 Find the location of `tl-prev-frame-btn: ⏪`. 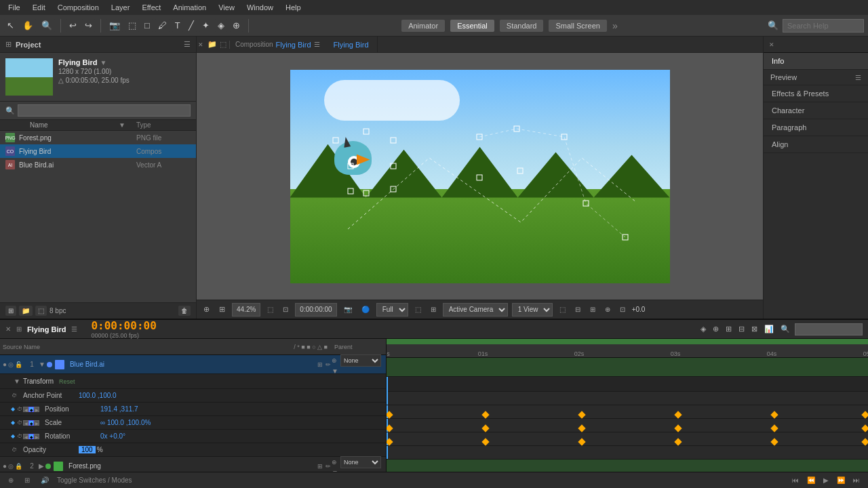

tl-prev-frame-btn: ⏪ is located at coordinates (811, 480).